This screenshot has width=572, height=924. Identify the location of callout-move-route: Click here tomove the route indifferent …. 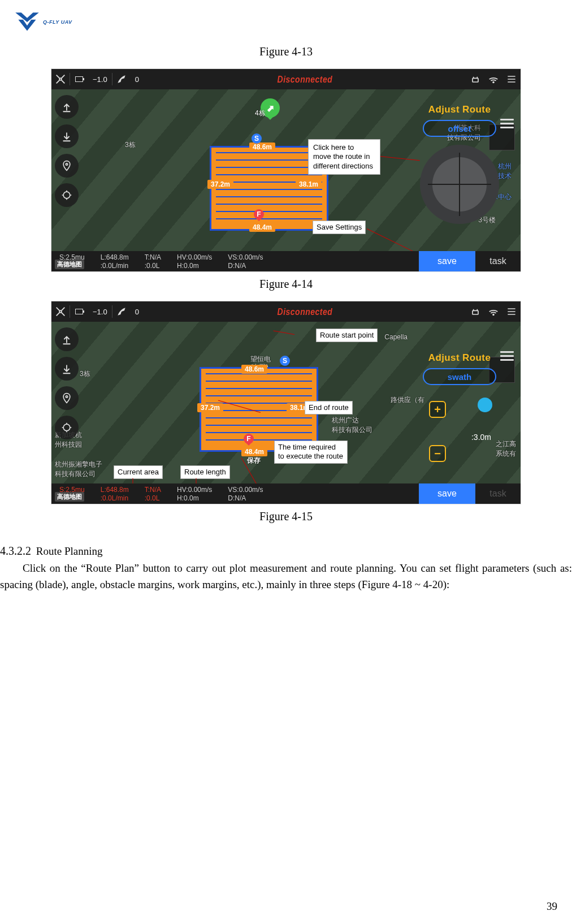
(344, 157).